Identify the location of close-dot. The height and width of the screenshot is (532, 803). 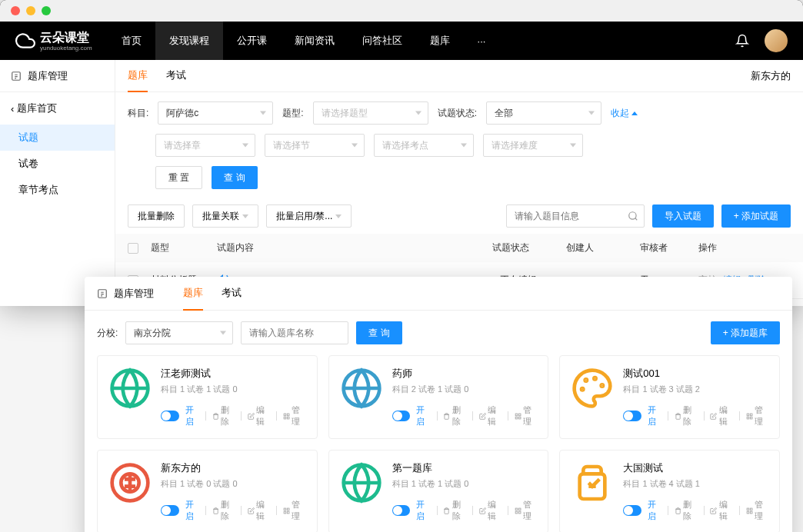
(15, 11).